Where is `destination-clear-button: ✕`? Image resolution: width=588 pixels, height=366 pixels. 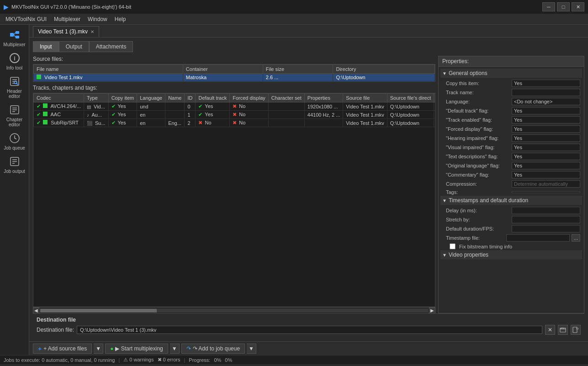 destination-clear-button: ✕ is located at coordinates (550, 330).